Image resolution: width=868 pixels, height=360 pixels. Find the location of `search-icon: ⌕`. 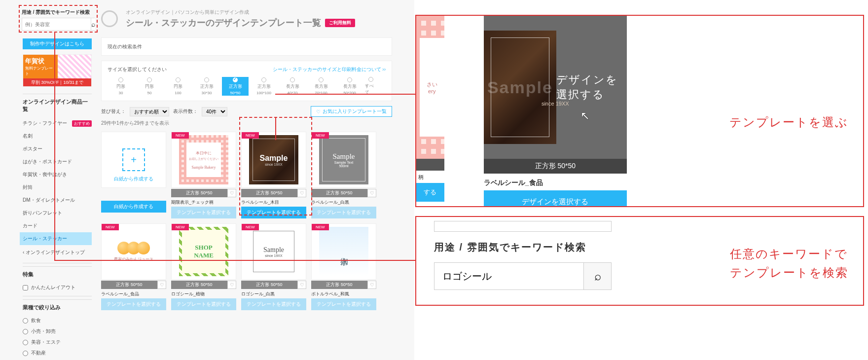

search-icon: ⌕ is located at coordinates (598, 276).